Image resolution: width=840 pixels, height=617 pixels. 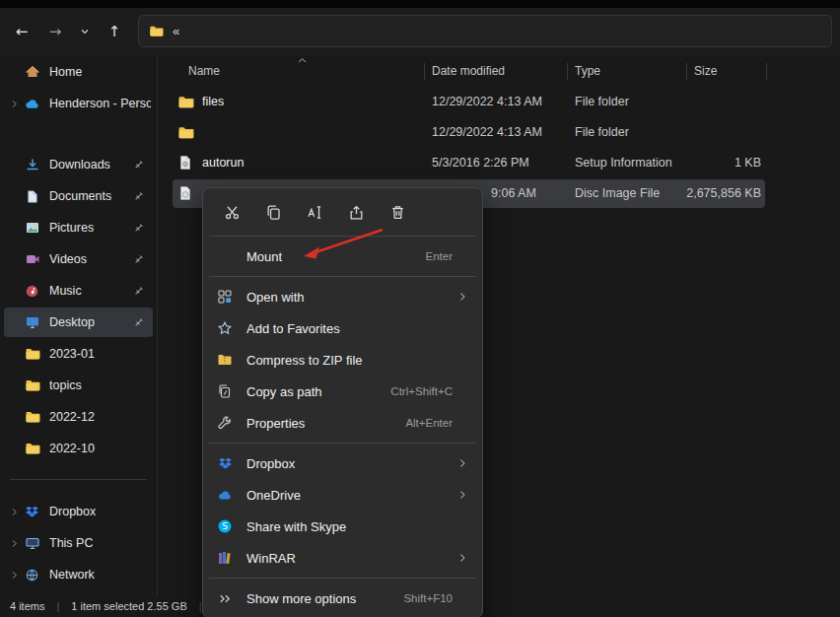 I want to click on context-menu-item-open-with: Open with, so click(x=343, y=297).